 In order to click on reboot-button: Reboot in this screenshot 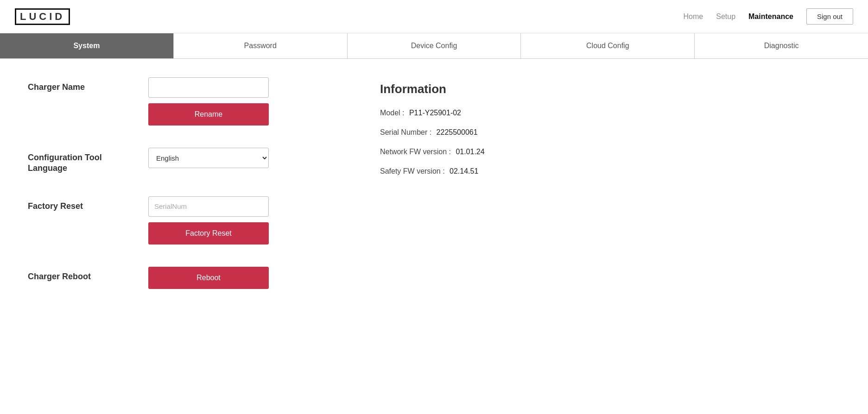, I will do `click(209, 278)`.